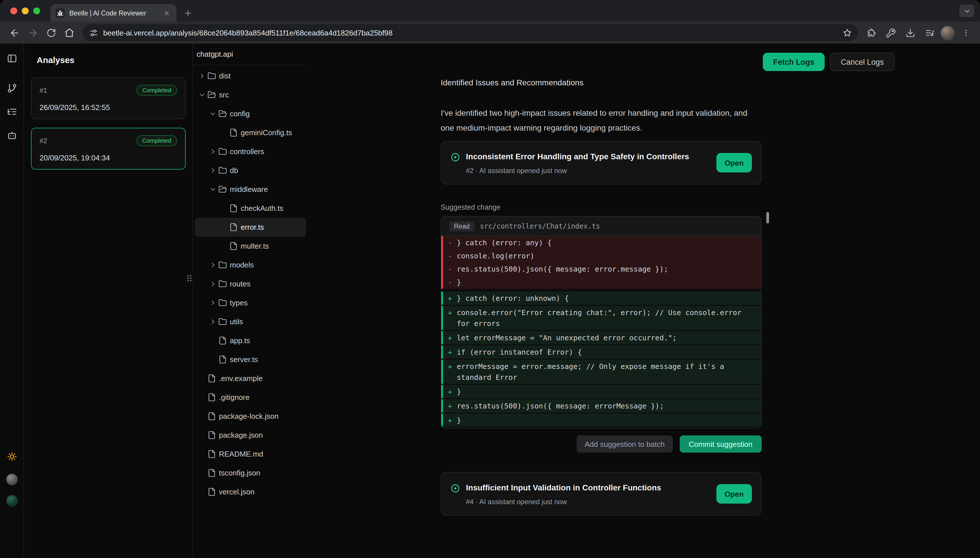  Describe the element at coordinates (249, 416) in the screenshot. I see `tree-item-label: package-lock.json` at that location.